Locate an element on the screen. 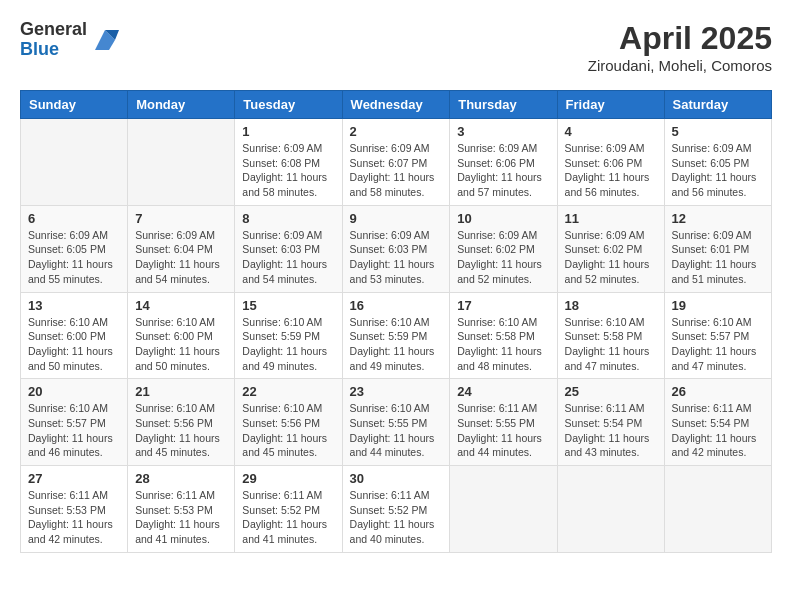 The height and width of the screenshot is (612, 792). logo-icon is located at coordinates (105, 40).